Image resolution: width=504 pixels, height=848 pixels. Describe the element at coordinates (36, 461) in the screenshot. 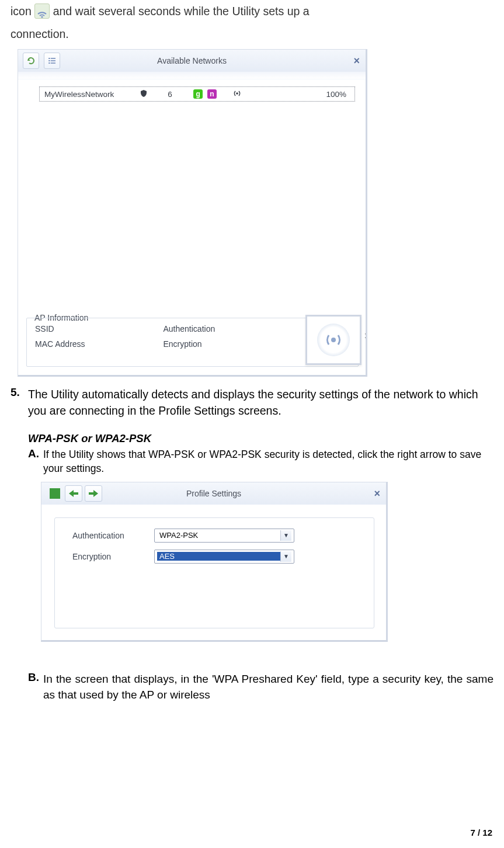

I see `sub-letter-a: A.` at that location.